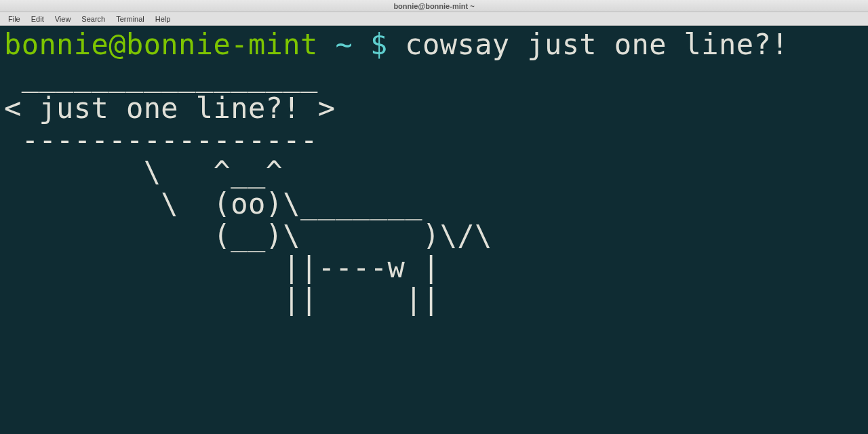 The image size is (868, 434). I want to click on output-line-4: \ (oo)\_______, so click(213, 203).